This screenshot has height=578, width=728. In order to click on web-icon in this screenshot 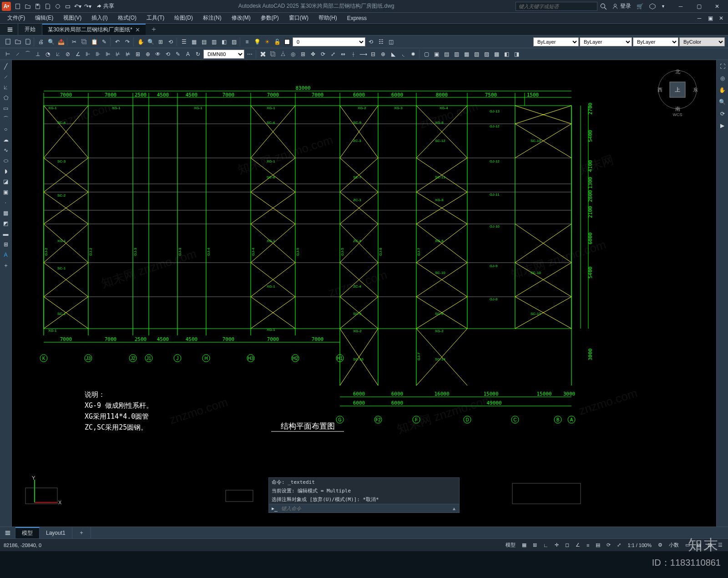, I will do `click(58, 6)`.